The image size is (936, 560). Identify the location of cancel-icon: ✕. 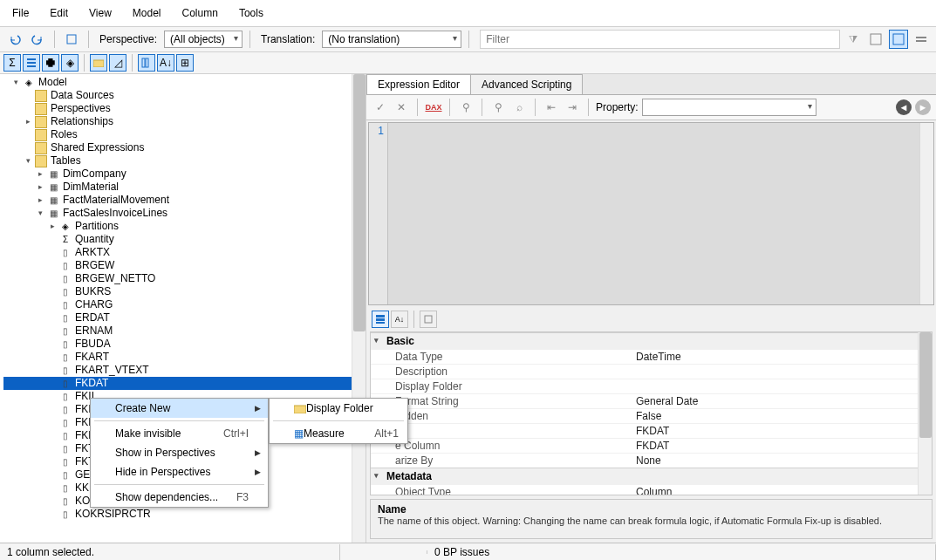
(401, 107).